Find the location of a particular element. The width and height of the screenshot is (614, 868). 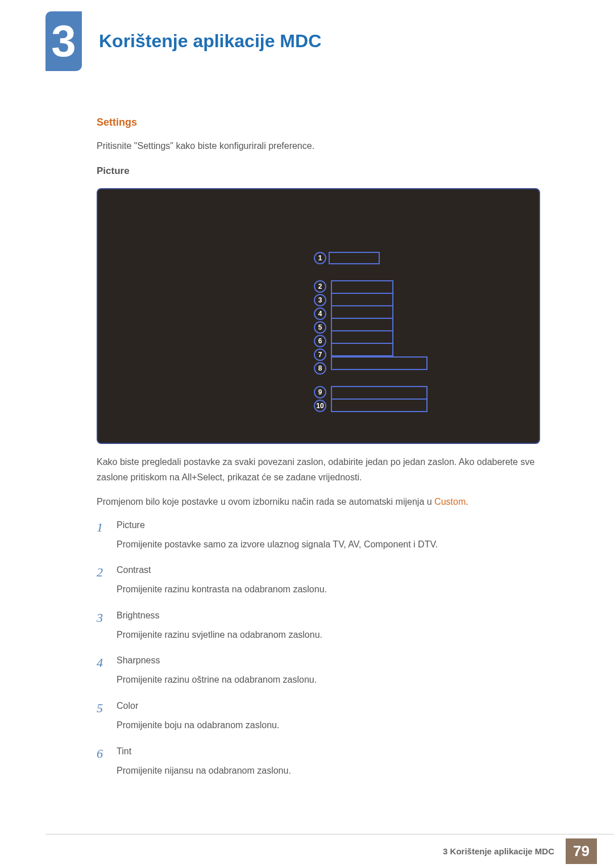

item-number: 4 is located at coordinates (107, 671).